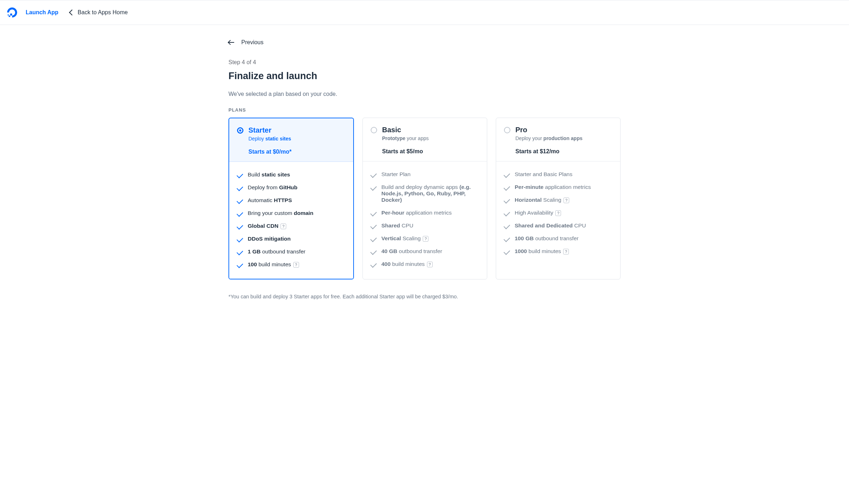 The height and width of the screenshot is (504, 849). I want to click on plan-feature: High Availability?, so click(558, 213).